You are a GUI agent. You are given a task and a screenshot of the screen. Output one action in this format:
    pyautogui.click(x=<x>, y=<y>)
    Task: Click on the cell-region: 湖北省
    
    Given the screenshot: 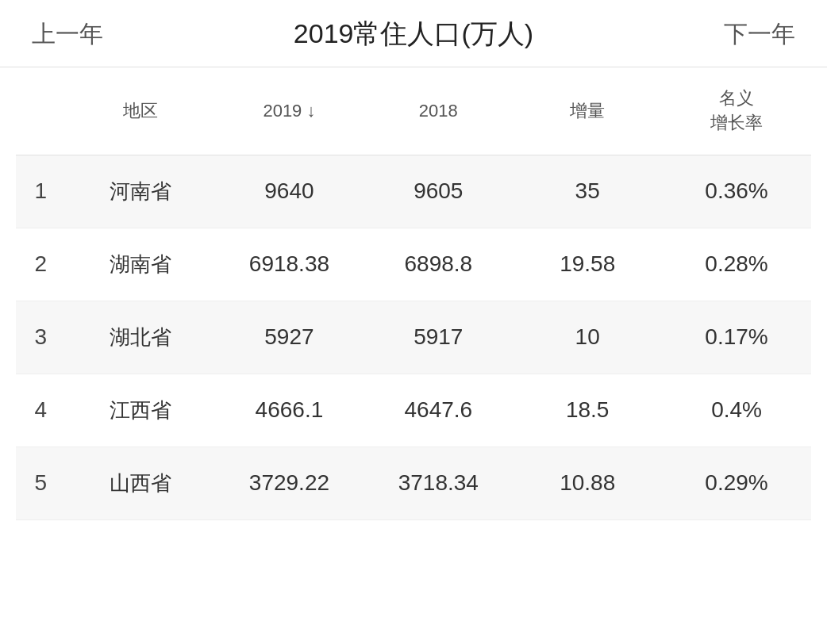 What is the action you would take?
    pyautogui.click(x=140, y=337)
    